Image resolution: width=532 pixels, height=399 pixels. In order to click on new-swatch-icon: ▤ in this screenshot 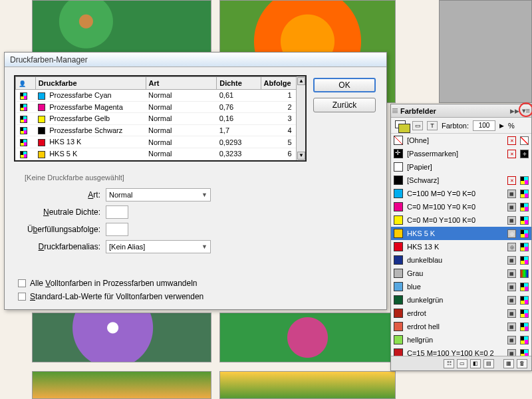, I will do `click(489, 364)`.